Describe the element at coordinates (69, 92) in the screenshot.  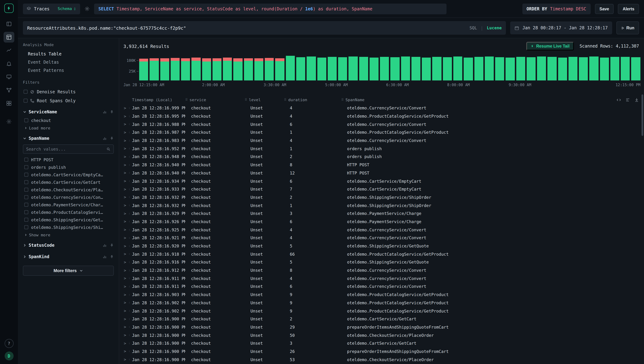
I see `filter-toggle-denoise: Denoise Results` at that location.